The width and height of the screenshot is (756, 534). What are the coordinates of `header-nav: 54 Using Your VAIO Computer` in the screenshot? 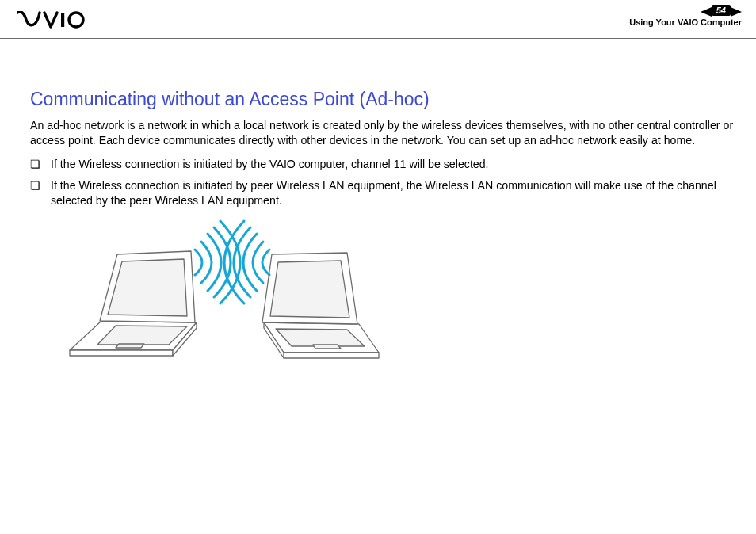 It's located at (685, 16).